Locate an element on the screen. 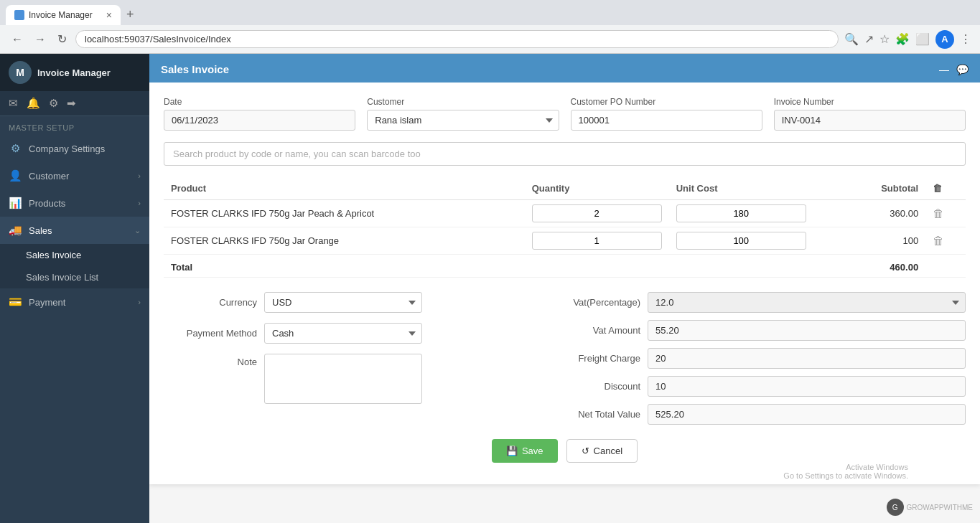  products-icon: 📊 is located at coordinates (15, 203).